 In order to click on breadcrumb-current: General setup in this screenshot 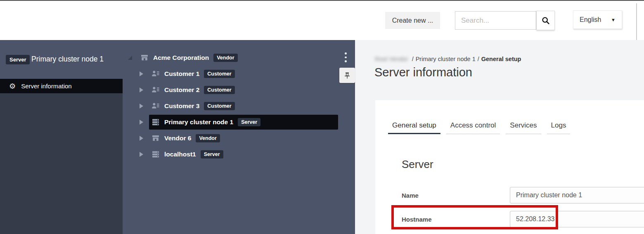, I will do `click(501, 59)`.